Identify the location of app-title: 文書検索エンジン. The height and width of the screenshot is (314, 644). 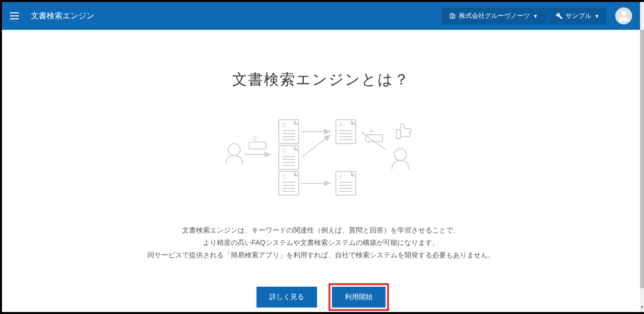
(63, 16).